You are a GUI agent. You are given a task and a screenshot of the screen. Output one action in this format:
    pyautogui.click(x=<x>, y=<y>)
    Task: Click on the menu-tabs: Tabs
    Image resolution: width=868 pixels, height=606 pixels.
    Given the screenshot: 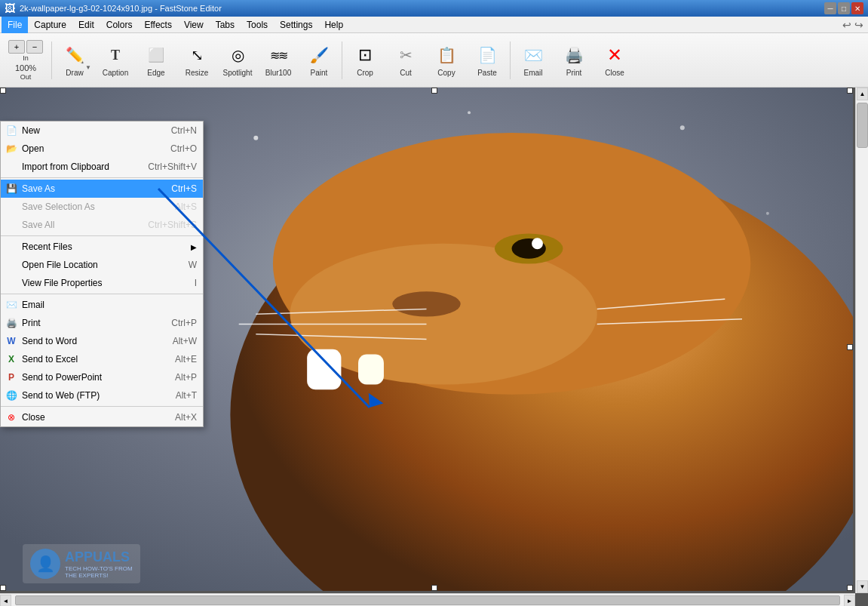 What is the action you would take?
    pyautogui.click(x=225, y=25)
    